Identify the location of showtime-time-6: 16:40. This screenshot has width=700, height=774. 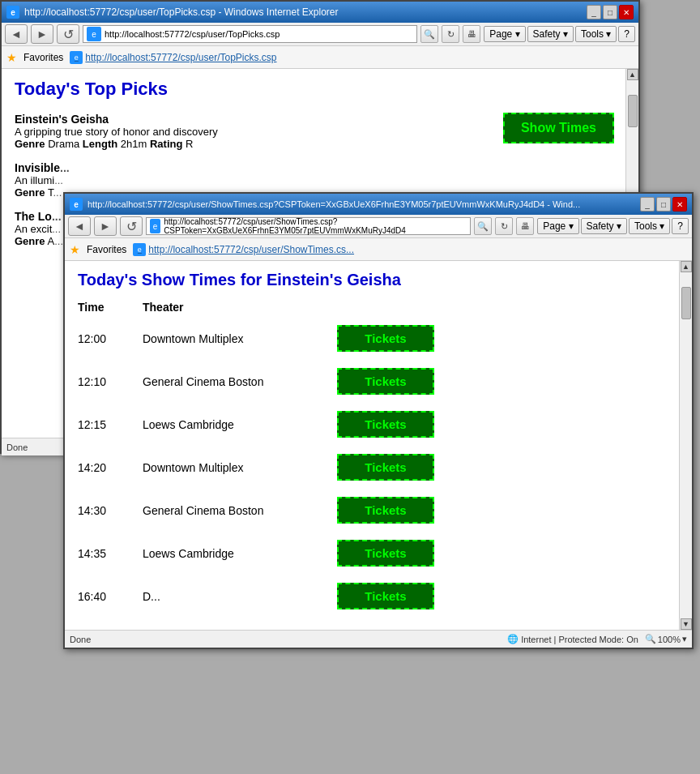
(110, 597).